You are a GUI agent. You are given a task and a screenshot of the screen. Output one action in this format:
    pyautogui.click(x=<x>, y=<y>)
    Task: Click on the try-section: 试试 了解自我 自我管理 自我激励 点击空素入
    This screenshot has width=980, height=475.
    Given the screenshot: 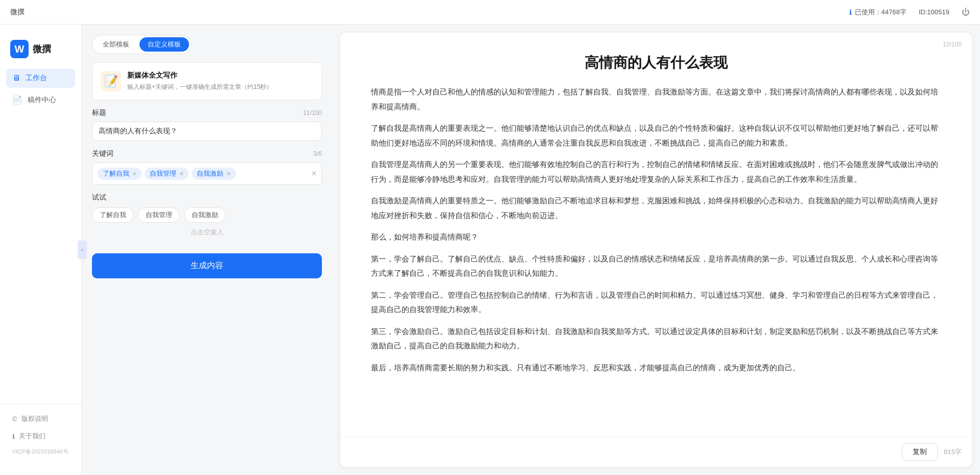 What is the action you would take?
    pyautogui.click(x=207, y=215)
    